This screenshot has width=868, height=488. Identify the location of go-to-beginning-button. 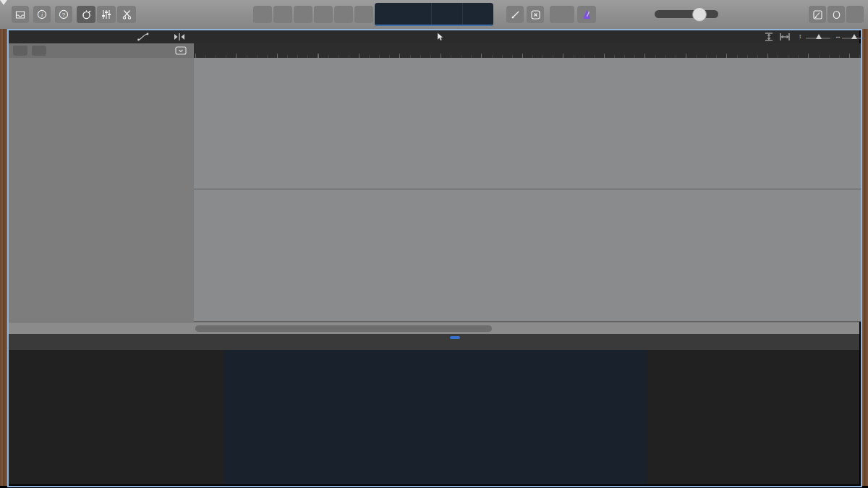
(303, 14).